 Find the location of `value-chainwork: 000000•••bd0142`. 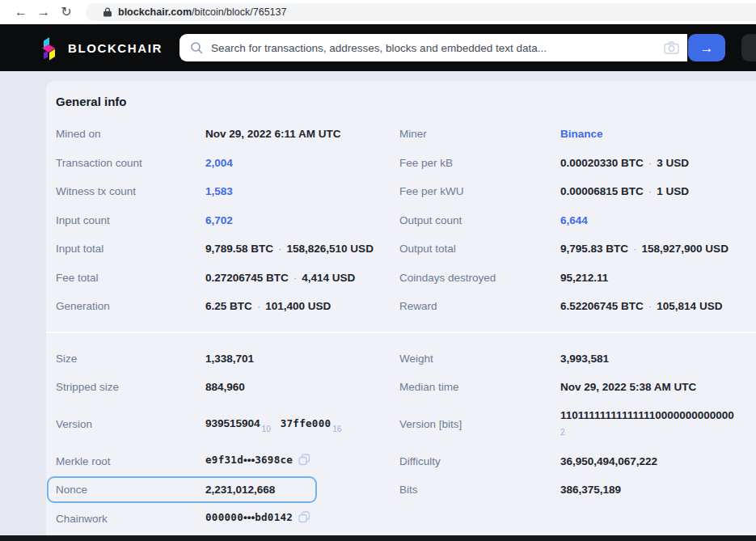

value-chainwork: 000000•••bd0142 is located at coordinates (302, 518).